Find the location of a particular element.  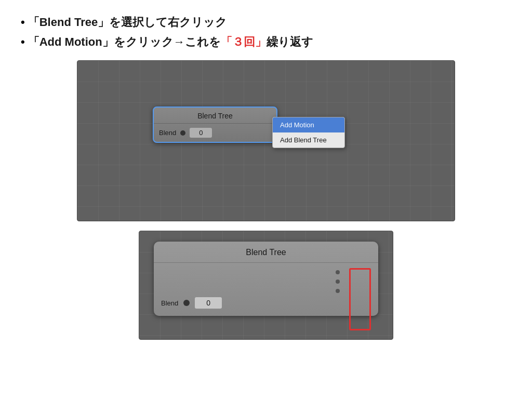

bullet-text-2-prefix: 「Add Motion」をクリック→これを「３回」繰り返す is located at coordinates (170, 42).